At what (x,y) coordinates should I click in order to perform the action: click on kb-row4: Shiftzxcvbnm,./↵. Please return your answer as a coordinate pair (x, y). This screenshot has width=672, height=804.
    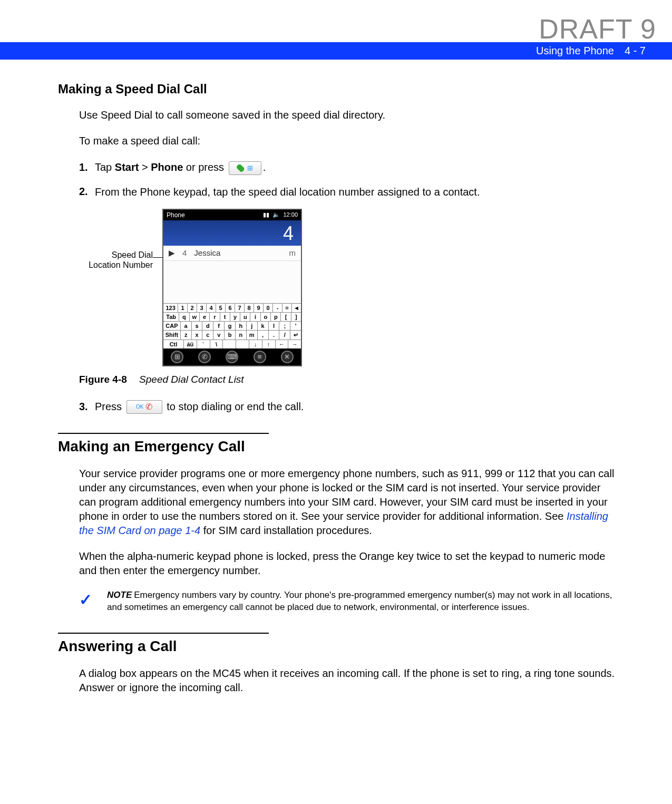
    Looking at the image, I should click on (232, 335).